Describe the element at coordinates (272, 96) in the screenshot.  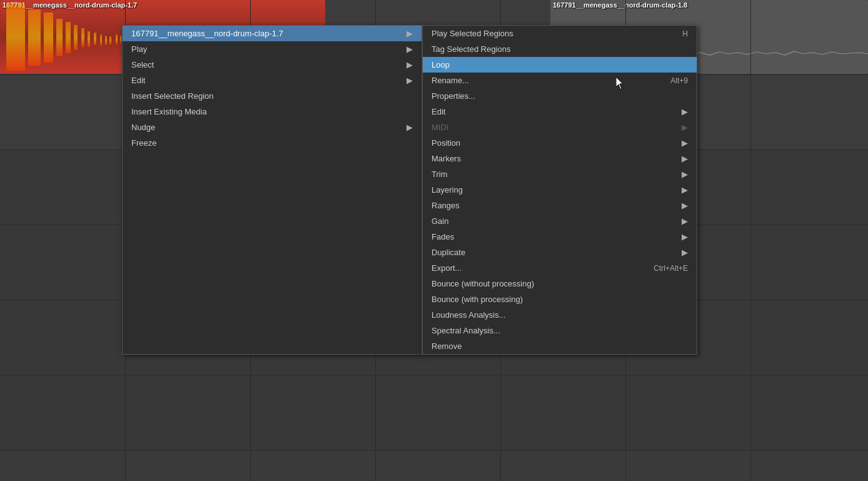
I see `menu-l1-insert-selected-label: Insert Selected Region` at that location.